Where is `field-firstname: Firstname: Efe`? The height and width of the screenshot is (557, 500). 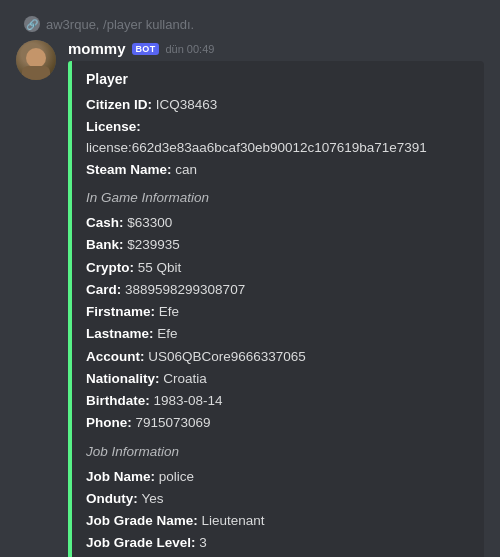 field-firstname: Firstname: Efe is located at coordinates (278, 312).